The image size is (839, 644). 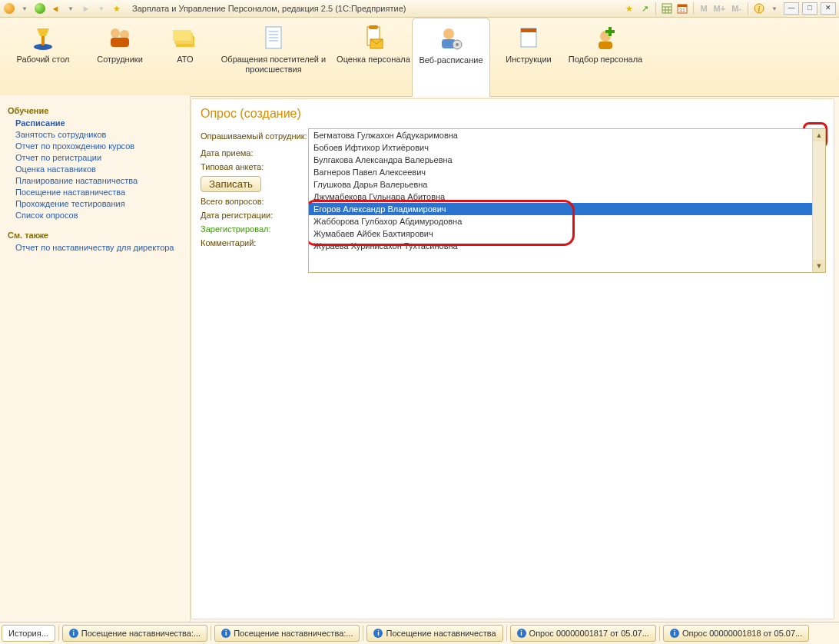 What do you see at coordinates (819, 135) in the screenshot?
I see `scroll-up-icon: ▲` at bounding box center [819, 135].